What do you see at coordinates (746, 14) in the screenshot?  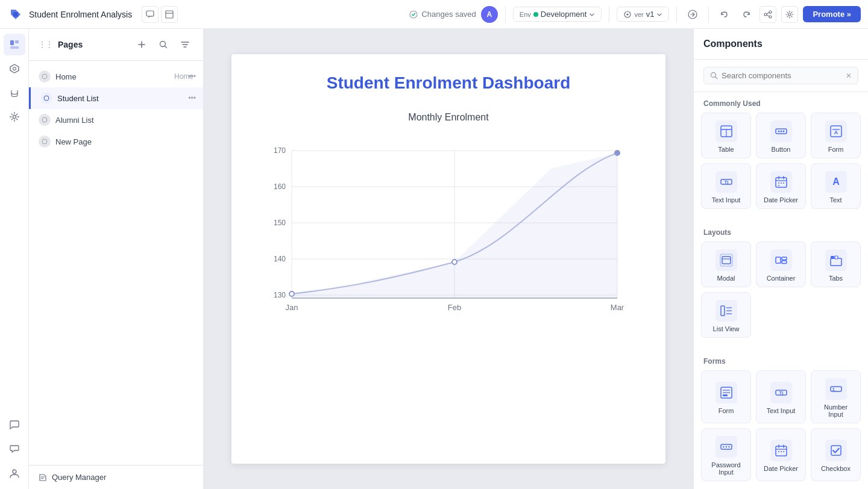 I see `redo-button` at bounding box center [746, 14].